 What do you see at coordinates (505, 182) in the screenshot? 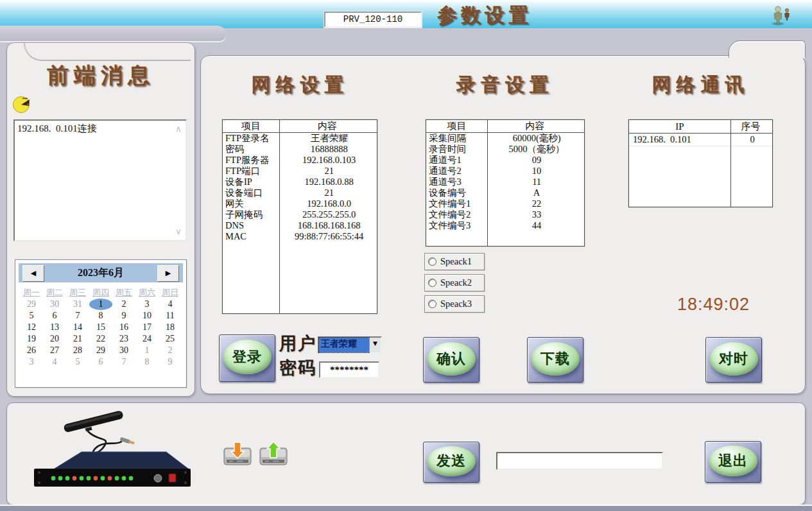
I see `table-row: 通道号311` at bounding box center [505, 182].